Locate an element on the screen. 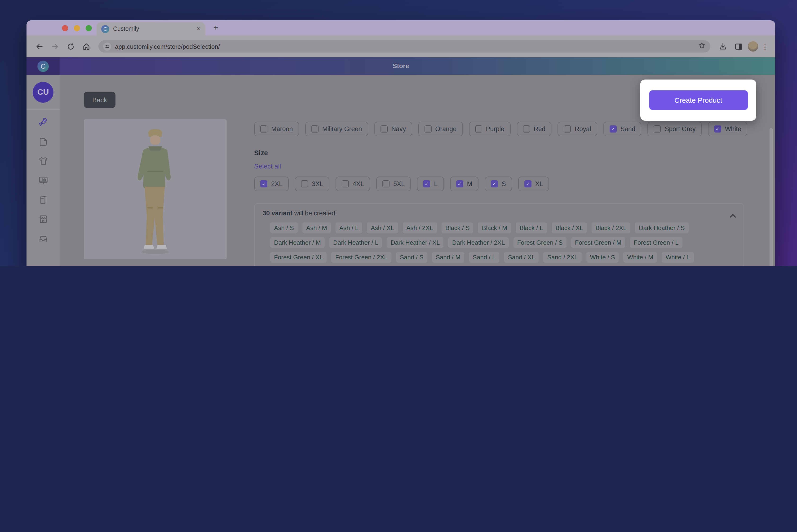 This screenshot has width=797, height=532. color-option: Red is located at coordinates (534, 129).